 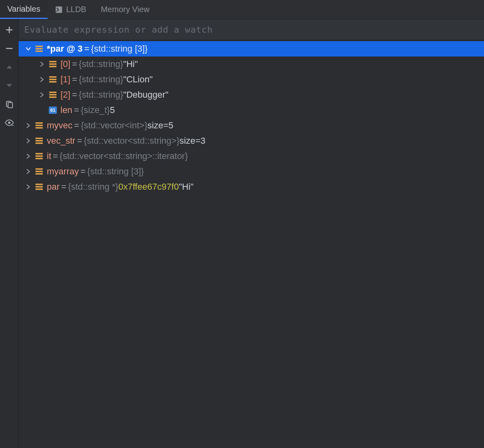 What do you see at coordinates (124, 156) in the screenshot?
I see `variable-type: {std::vector<std::string>::iterator}` at bounding box center [124, 156].